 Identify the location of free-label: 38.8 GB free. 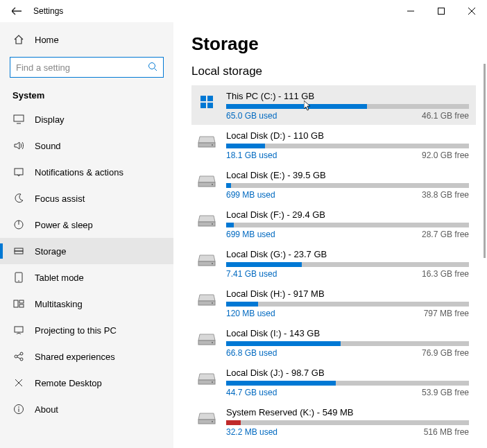
(445, 195).